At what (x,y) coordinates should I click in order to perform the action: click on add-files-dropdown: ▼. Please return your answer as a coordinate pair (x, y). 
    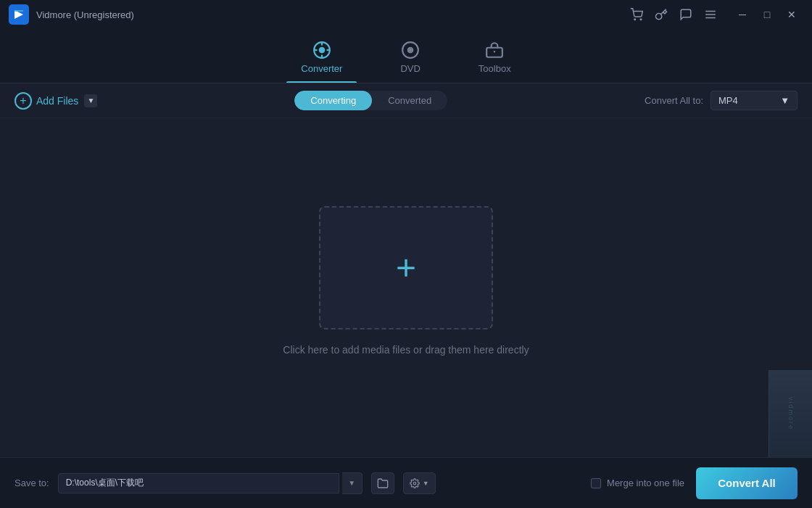
    Looking at the image, I should click on (91, 101).